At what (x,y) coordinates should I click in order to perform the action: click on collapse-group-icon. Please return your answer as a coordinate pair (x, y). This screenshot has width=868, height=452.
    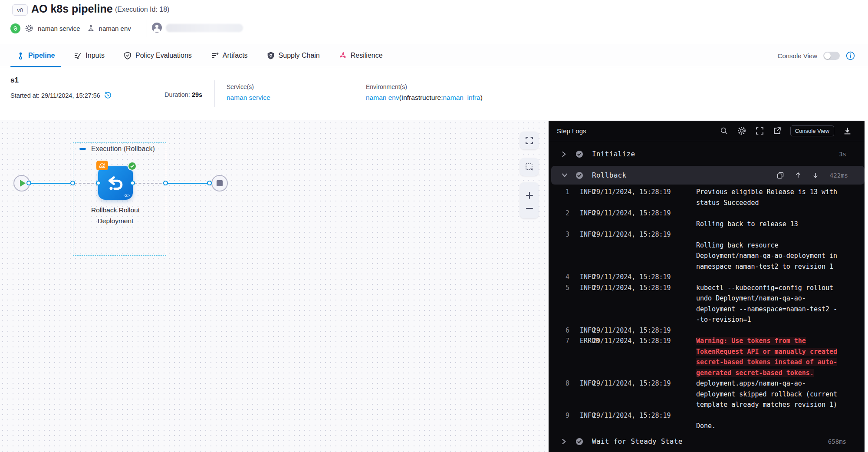
    Looking at the image, I should click on (82, 149).